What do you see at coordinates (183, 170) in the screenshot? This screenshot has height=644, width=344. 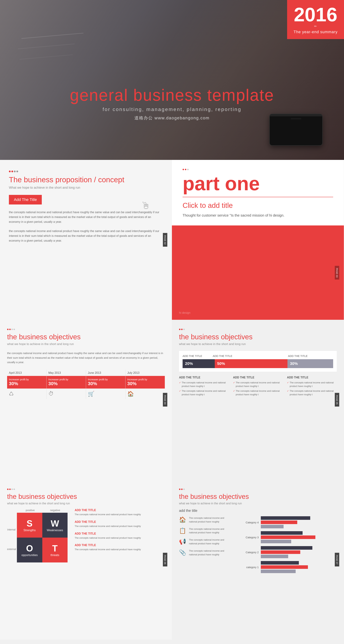 I see `dot-p1` at bounding box center [183, 170].